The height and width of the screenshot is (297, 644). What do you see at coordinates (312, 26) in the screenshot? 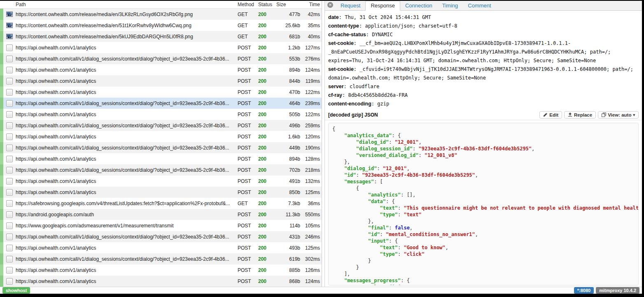
I see `flow-time: 35ms` at bounding box center [312, 26].